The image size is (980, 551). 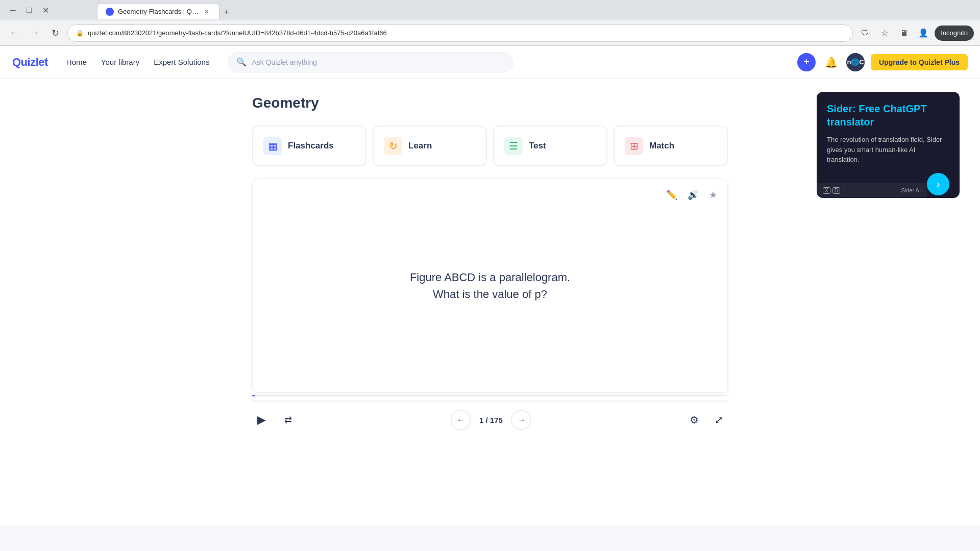 What do you see at coordinates (158, 11) in the screenshot?
I see `active-tab: Geometry Flashcards | Quizlet ✕` at bounding box center [158, 11].